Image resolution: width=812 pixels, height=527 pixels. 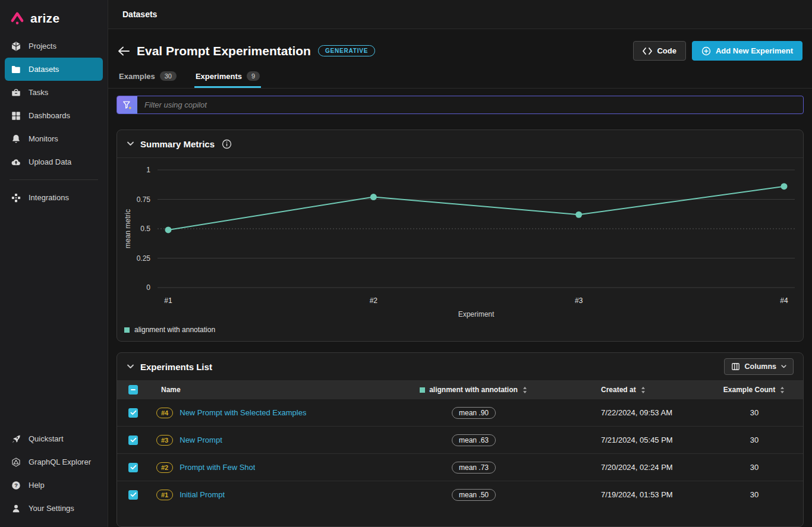 What do you see at coordinates (16, 198) in the screenshot?
I see `integrations-hub-icon` at bounding box center [16, 198].